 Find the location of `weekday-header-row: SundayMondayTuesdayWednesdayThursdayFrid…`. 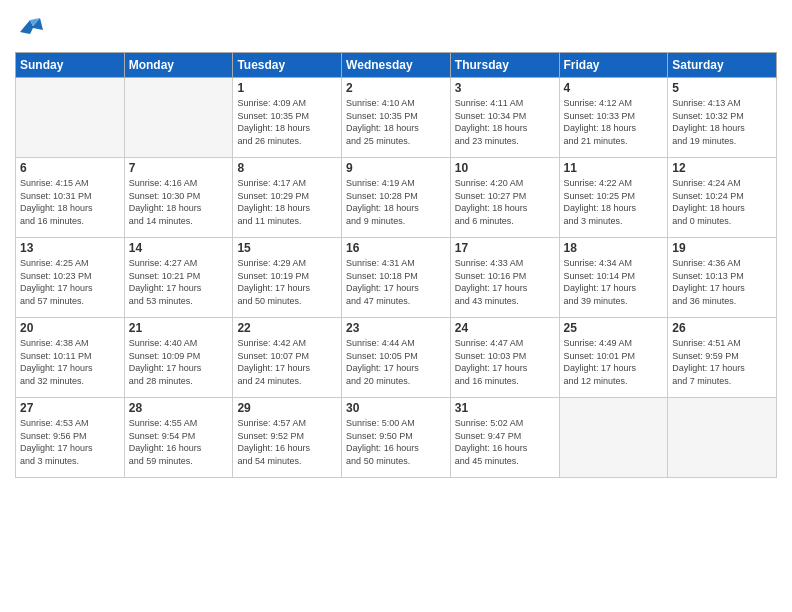

weekday-header-row: SundayMondayTuesdayWednesdayThursdayFrid… is located at coordinates (396, 66).